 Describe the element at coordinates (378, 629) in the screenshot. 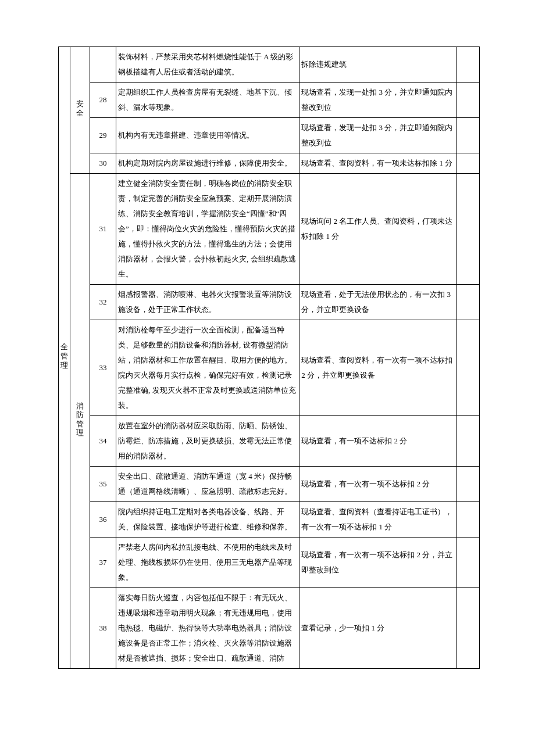

I see `check-cell: 查看记录，少一项扣 1 分` at that location.